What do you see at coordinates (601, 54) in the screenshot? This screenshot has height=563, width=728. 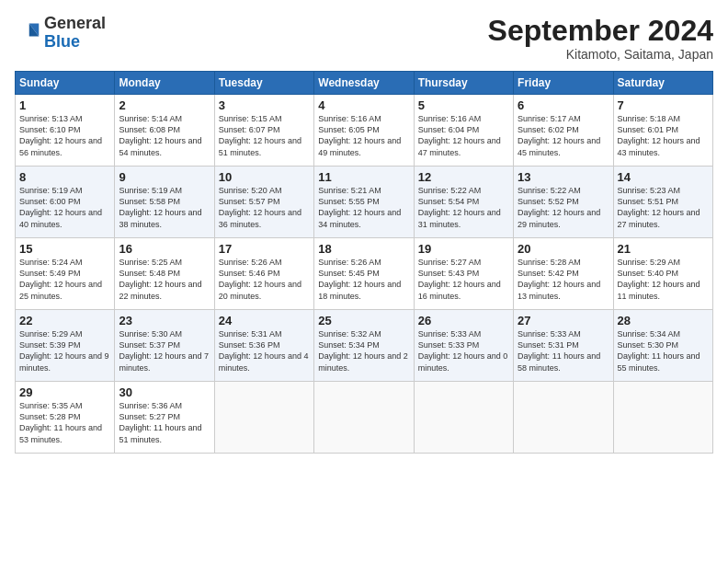 I see `location-subtitle: Kitamoto, Saitama, Japan` at bounding box center [601, 54].